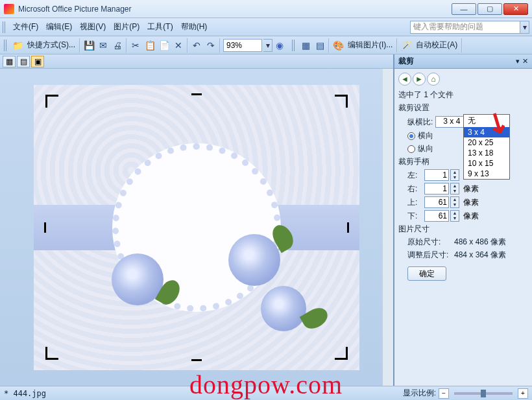  Describe the element at coordinates (487, 132) in the screenshot. I see `ratio-option: 3 x 4` at that location.